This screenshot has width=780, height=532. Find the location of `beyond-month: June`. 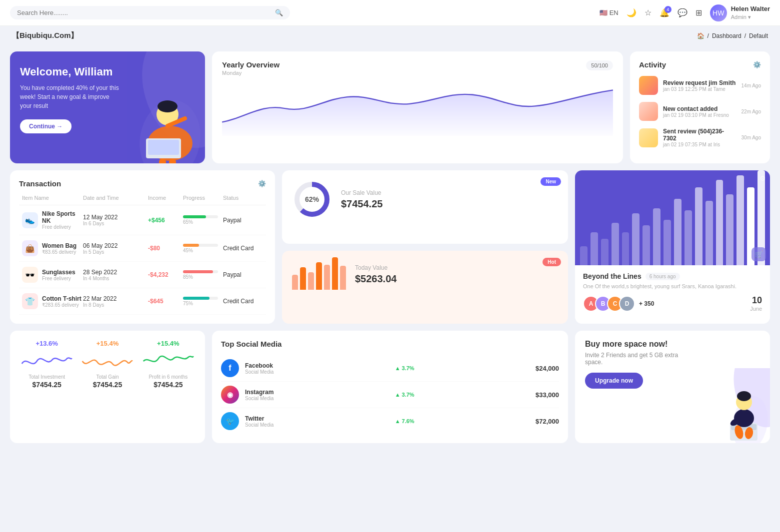

beyond-month: June is located at coordinates (756, 309).